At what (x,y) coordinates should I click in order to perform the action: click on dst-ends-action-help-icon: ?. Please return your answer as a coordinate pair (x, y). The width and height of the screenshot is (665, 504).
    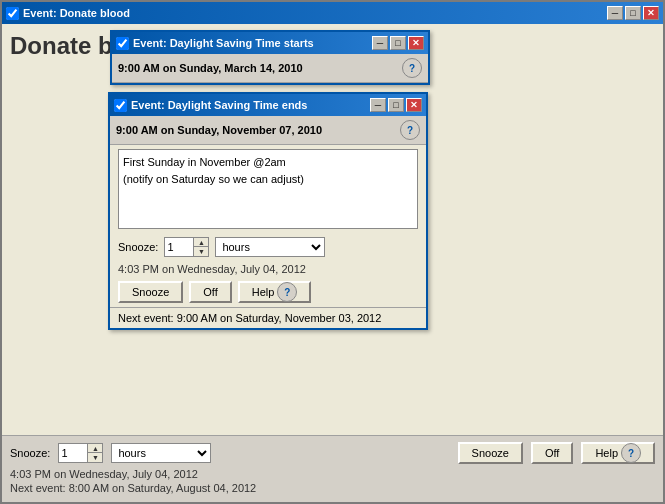
    Looking at the image, I should click on (287, 292).